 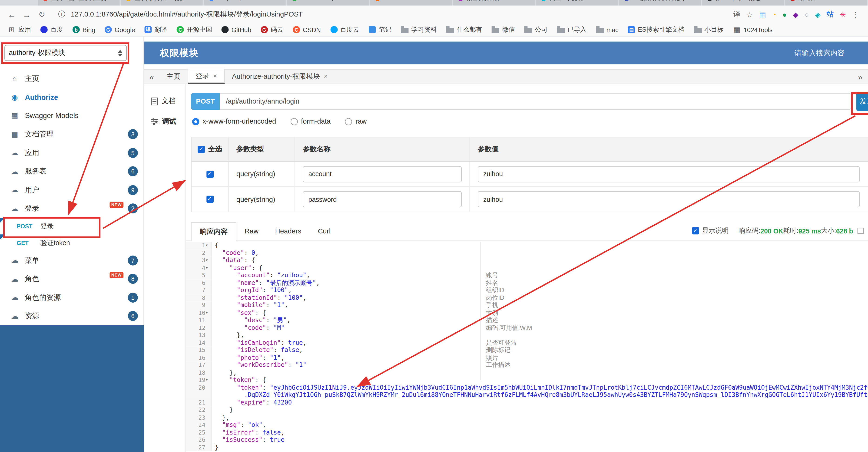 I want to click on module-select: authority-权限模块, so click(x=65, y=53).